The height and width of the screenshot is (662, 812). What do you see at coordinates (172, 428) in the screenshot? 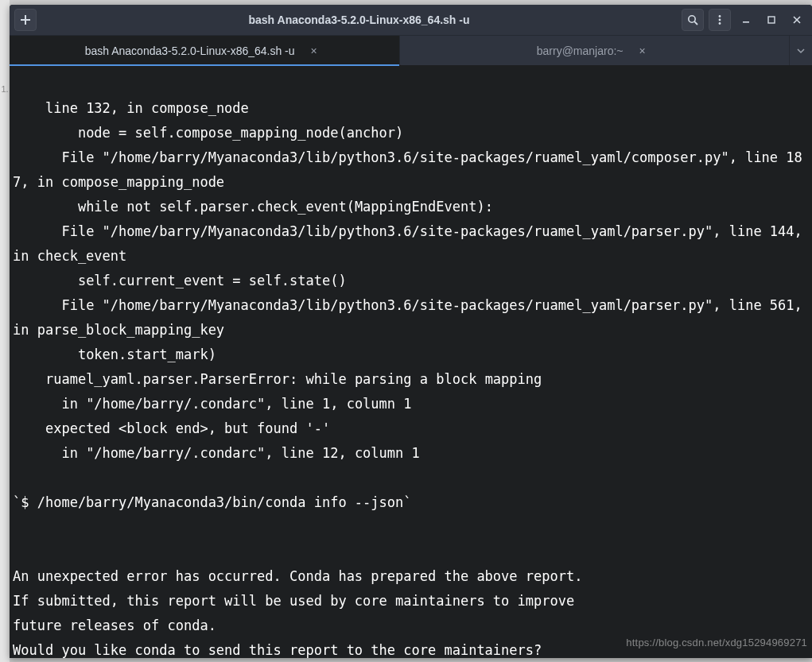
I see `terminal-line: expected <block end>, but found '-'` at bounding box center [172, 428].